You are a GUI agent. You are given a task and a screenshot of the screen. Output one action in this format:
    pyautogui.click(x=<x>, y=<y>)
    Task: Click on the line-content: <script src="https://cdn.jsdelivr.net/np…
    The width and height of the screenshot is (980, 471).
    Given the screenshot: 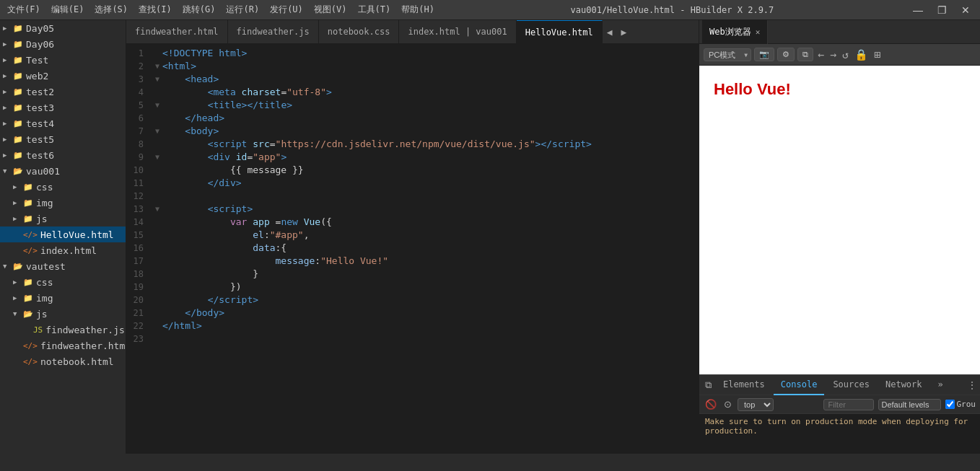 What is the action you would take?
    pyautogui.click(x=430, y=144)
    